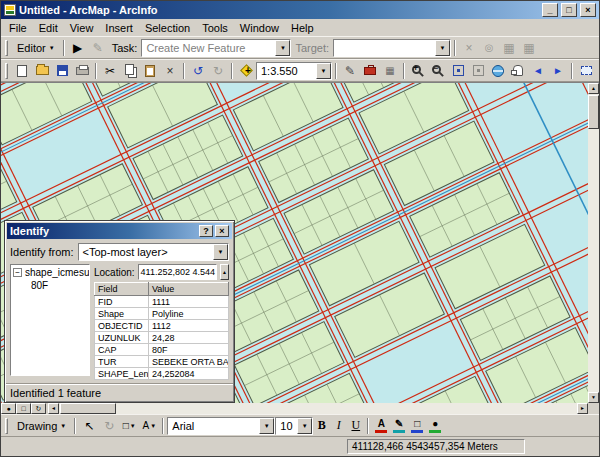 This screenshot has height=457, width=600. I want to click on fixed-zoom-in-button, so click(458, 70).